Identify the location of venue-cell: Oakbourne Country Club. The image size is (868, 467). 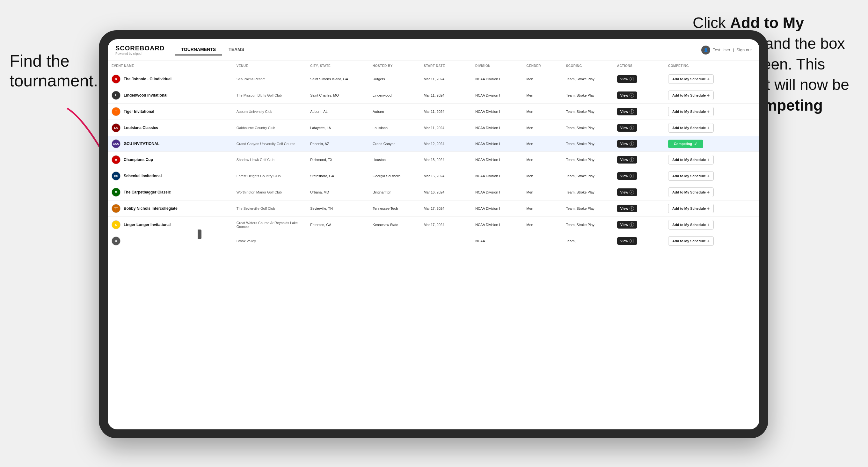
(270, 128).